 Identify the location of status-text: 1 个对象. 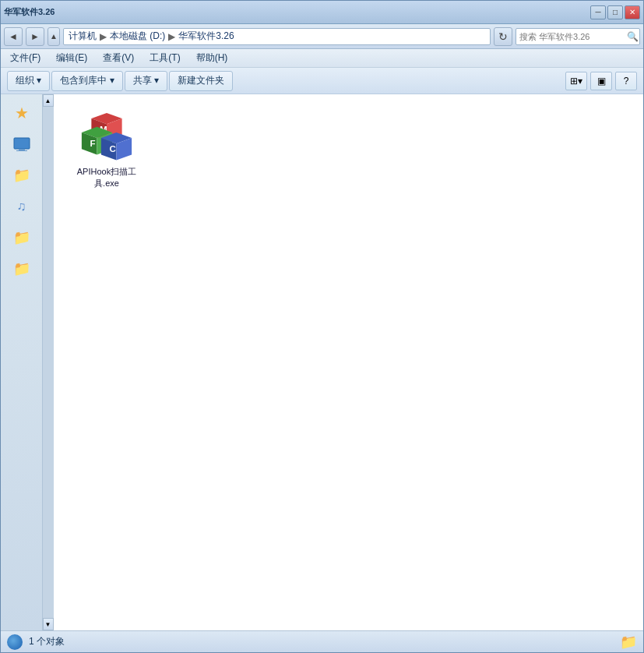
(47, 642).